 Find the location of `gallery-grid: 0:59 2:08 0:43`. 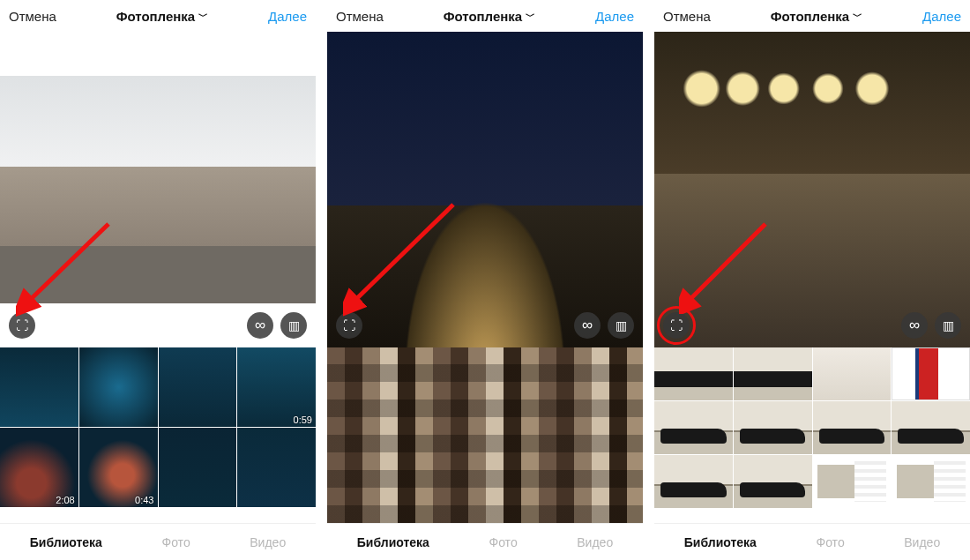

gallery-grid: 0:59 2:08 0:43 is located at coordinates (158, 436).